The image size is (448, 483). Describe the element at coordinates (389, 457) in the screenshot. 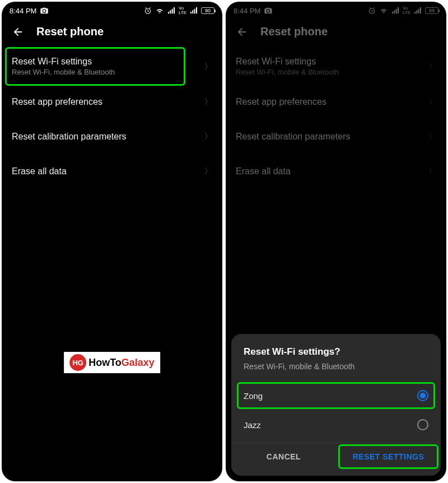

I see `reset-settings-button: RESET SETTINGS` at that location.